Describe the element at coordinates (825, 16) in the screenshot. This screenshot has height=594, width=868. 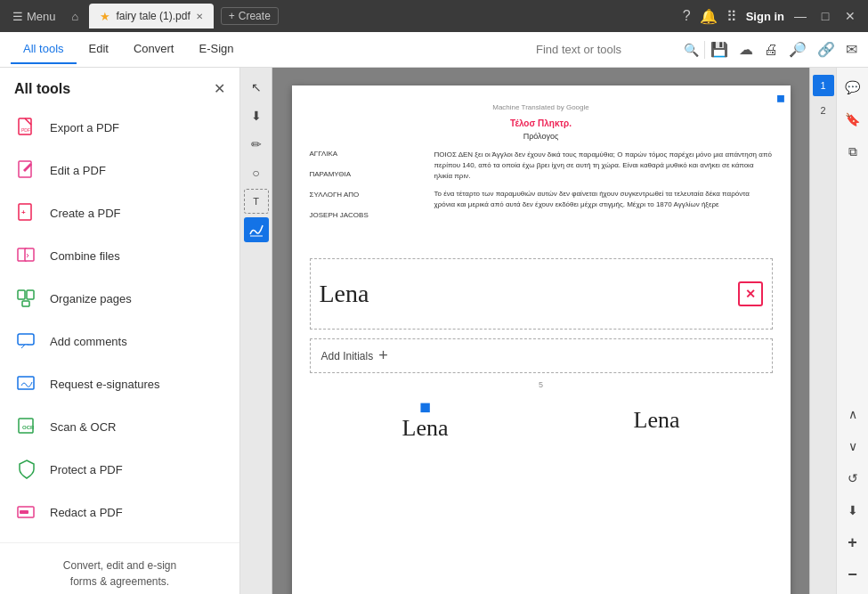
I see `maximize-button: □` at that location.